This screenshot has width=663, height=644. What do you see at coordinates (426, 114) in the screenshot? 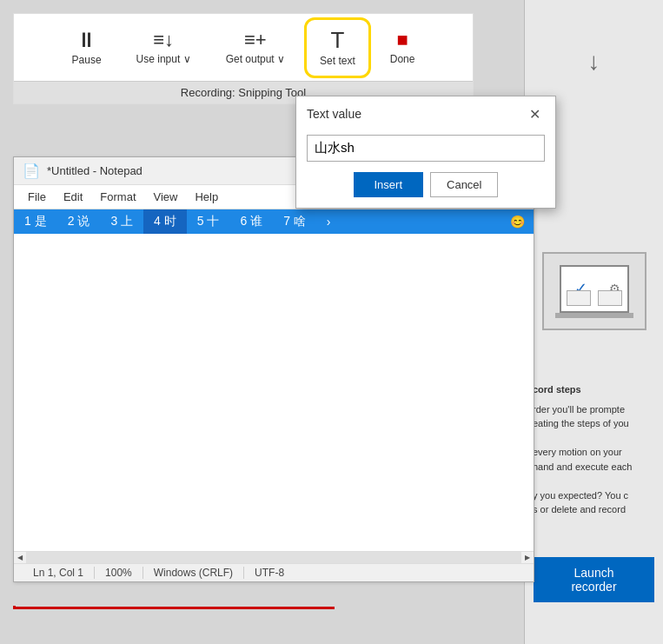
I see `dialog-title-bar: Text value ✕` at bounding box center [426, 114].